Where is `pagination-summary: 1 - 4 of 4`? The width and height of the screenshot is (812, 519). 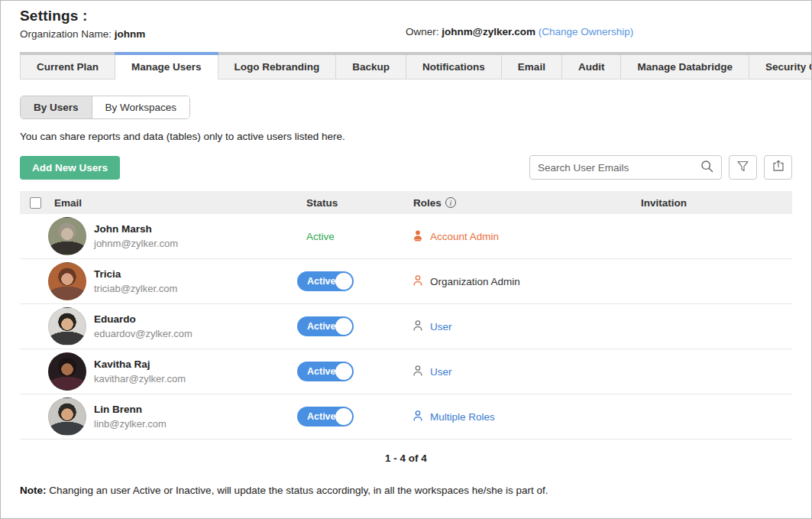 pagination-summary: 1 - 4 of 4 is located at coordinates (406, 459).